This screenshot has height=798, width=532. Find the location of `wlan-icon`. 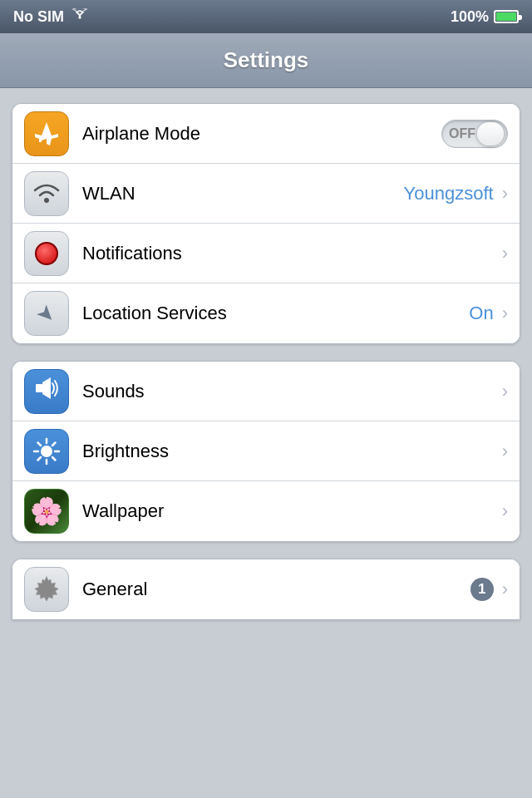

wlan-icon is located at coordinates (47, 194).